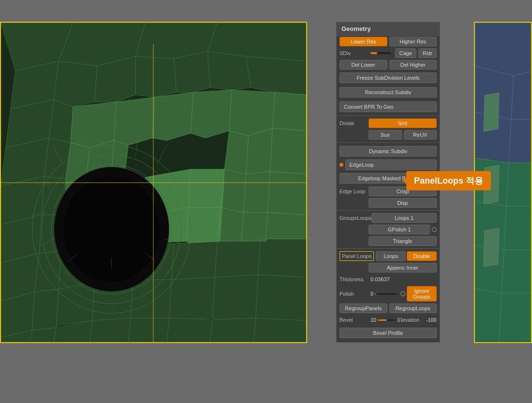  What do you see at coordinates (388, 241) in the screenshot?
I see `triangle-row: Triangle` at bounding box center [388, 241].